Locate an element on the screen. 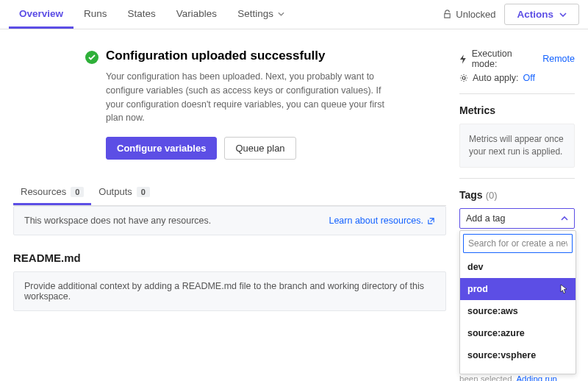 The width and height of the screenshot is (588, 381). resources-empty-notice: This workspace does not have any resourc… is located at coordinates (229, 221).